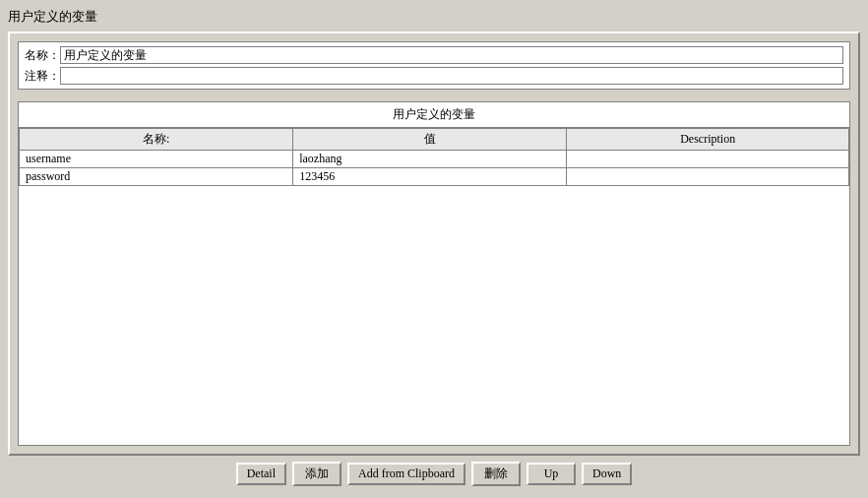 The height and width of the screenshot is (498, 868). I want to click on cell-value: 123456, so click(430, 177).